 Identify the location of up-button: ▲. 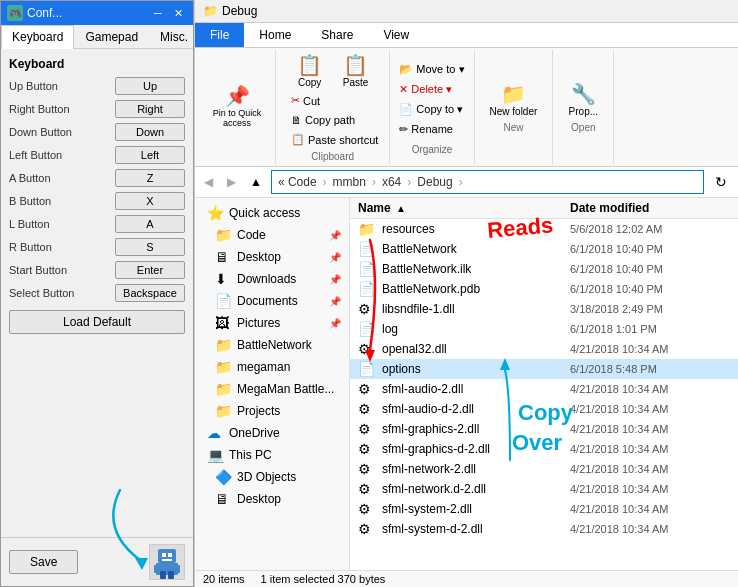
(256, 182).